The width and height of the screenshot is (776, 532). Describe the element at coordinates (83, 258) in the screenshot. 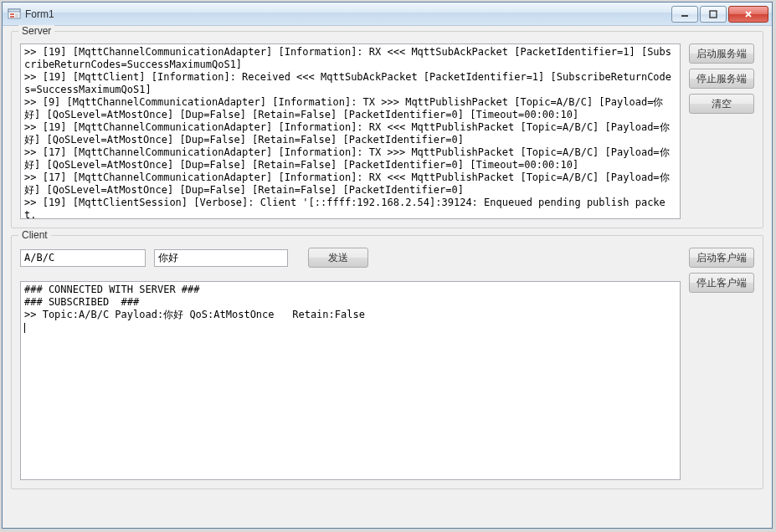

I see `topic-input` at that location.